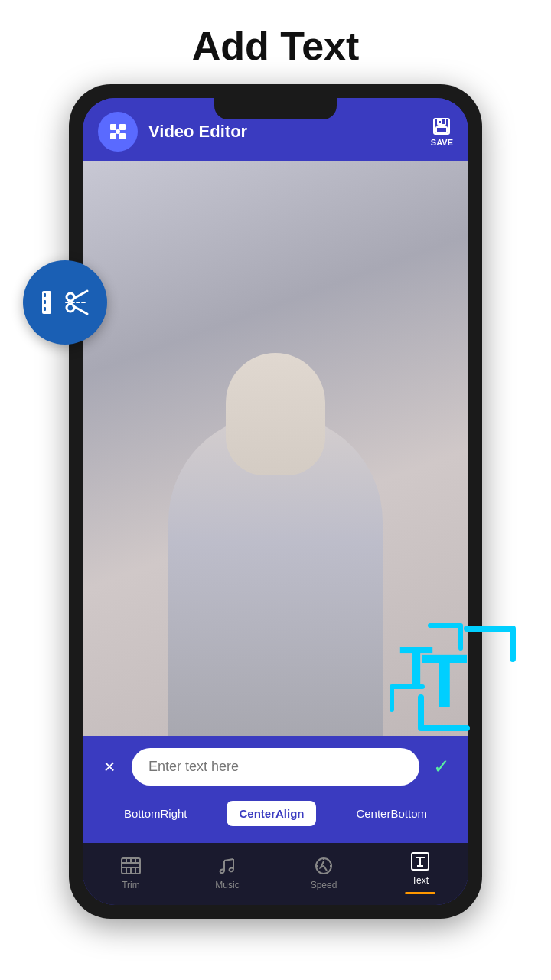 This screenshot has height=980, width=551. Describe the element at coordinates (276, 109) in the screenshot. I see `phone-notch` at that location.